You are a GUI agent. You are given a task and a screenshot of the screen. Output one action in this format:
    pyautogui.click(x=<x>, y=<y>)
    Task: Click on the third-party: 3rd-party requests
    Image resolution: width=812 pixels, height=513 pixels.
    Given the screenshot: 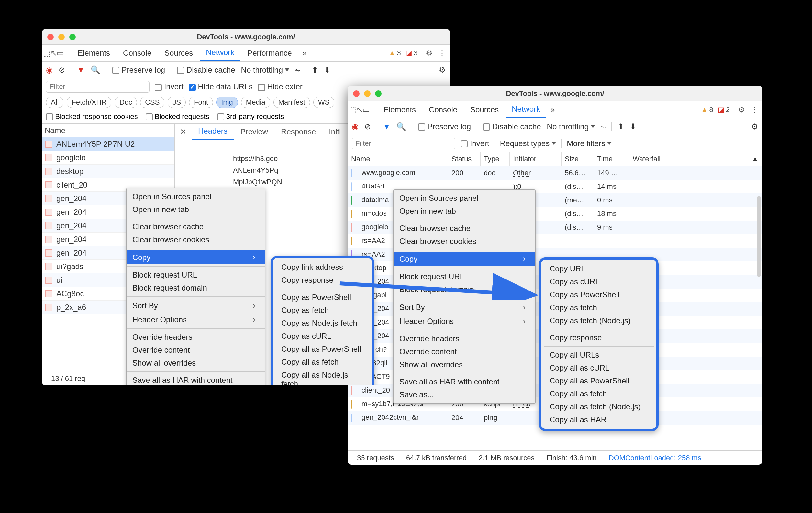 What is the action you would take?
    pyautogui.click(x=251, y=117)
    